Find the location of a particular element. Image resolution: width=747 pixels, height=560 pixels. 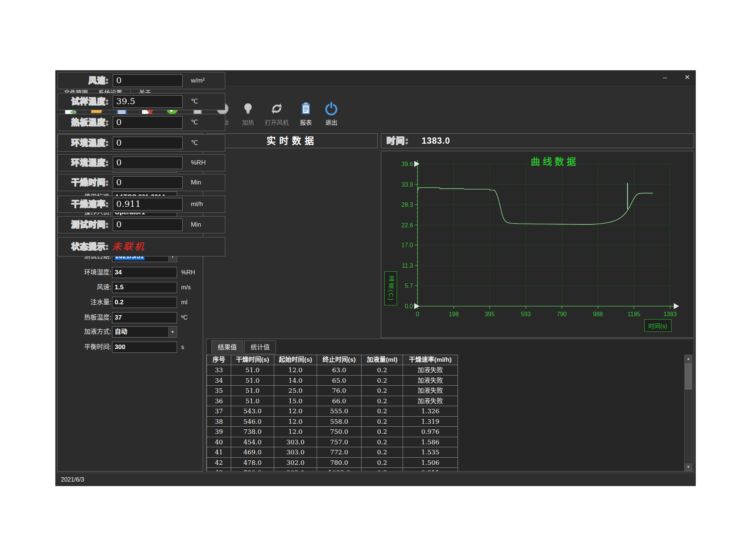

param-input-12: 300 is located at coordinates (145, 347).